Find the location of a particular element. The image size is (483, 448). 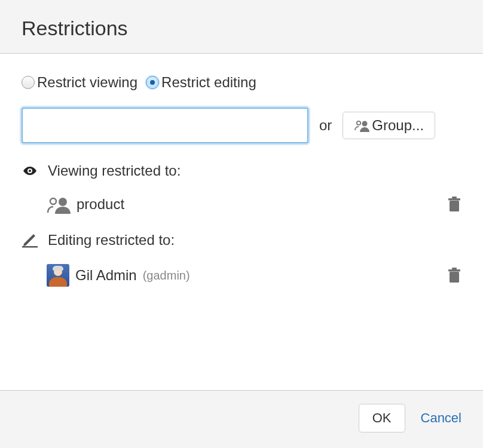

editing-section-title: Editing restricted to: is located at coordinates (111, 240).